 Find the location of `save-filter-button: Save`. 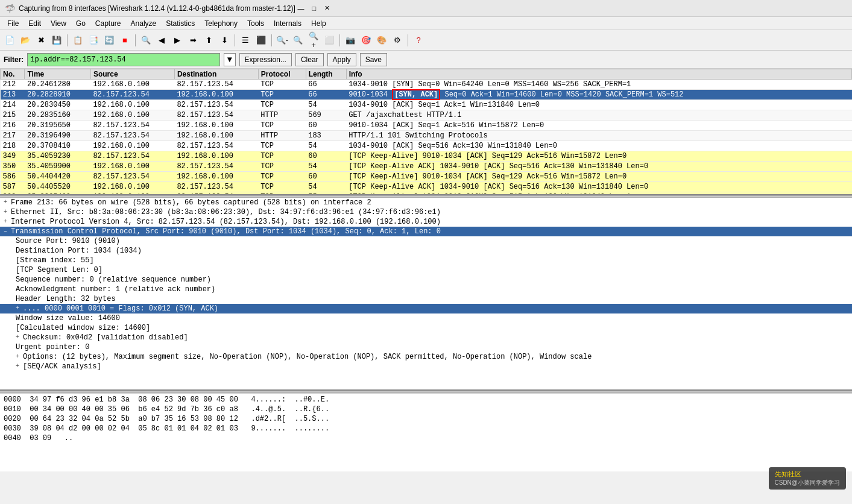

save-filter-button: Save is located at coordinates (374, 60).